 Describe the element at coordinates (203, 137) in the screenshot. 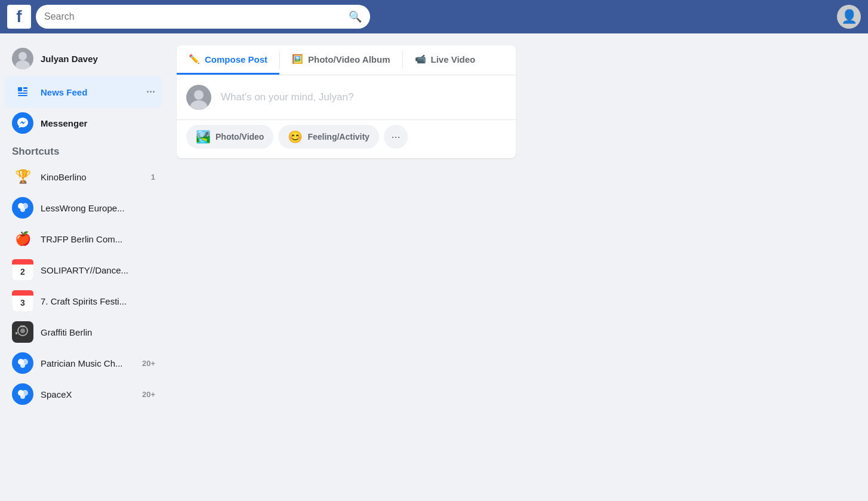

I see `photo-video-action-icon: 🏞️` at that location.